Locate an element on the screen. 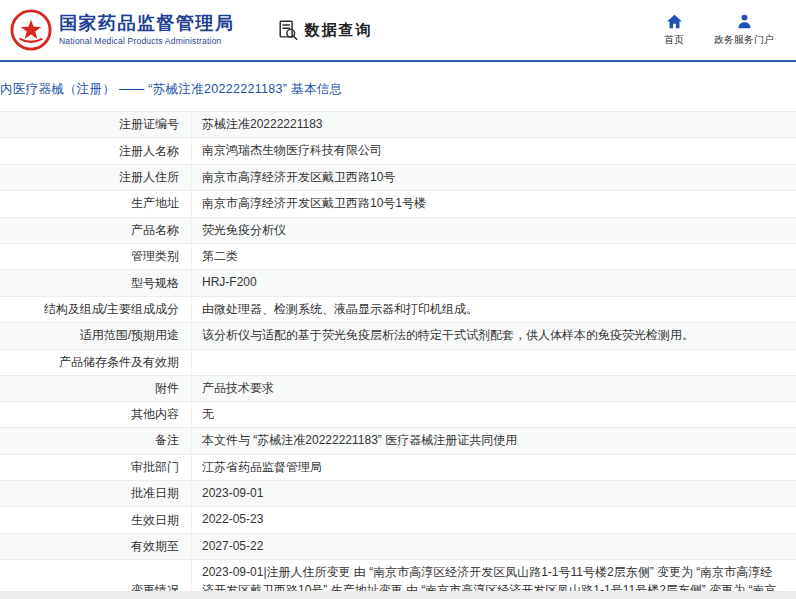 Image resolution: width=796 pixels, height=599 pixels. table-row: 批准日期 2023-09-01 is located at coordinates (398, 494).